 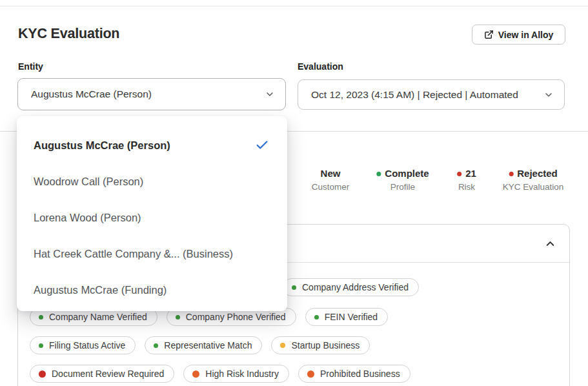 What do you see at coordinates (467, 180) in the screenshot?
I see `status-risk-score: 21 Risk` at bounding box center [467, 180].